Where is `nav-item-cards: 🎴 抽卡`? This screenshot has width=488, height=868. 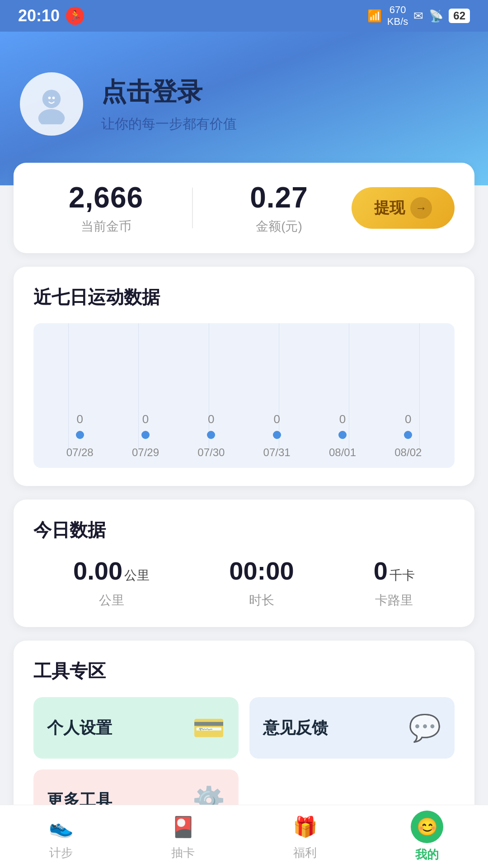 nav-item-cards: 🎴 抽卡 is located at coordinates (183, 836).